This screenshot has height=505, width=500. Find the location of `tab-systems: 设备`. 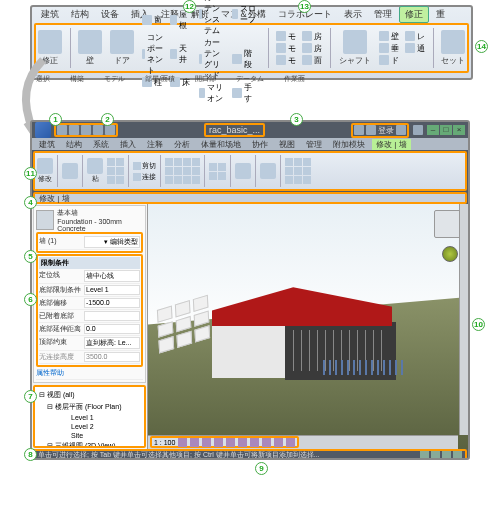

tab-systems: 设备 is located at coordinates (110, 14).